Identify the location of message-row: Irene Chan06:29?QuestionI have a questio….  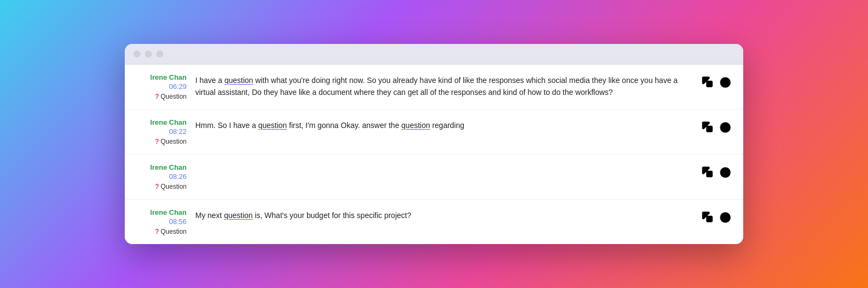
(434, 87).